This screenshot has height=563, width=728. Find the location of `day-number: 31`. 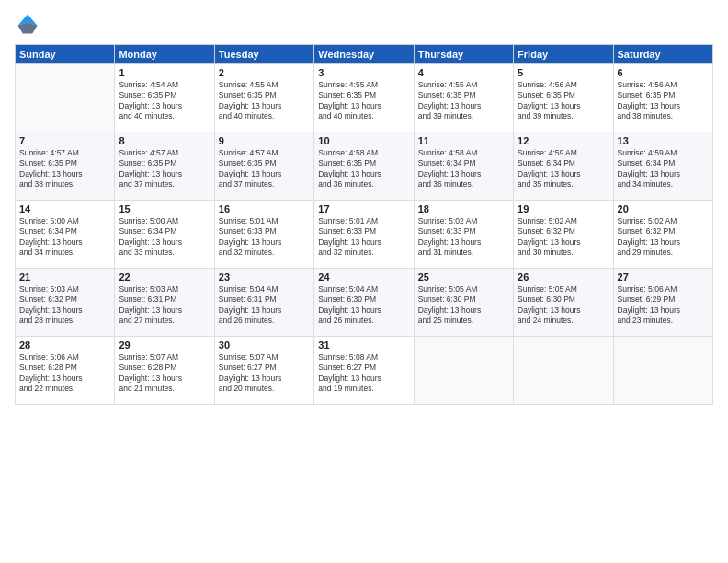

day-number: 31 is located at coordinates (364, 345).